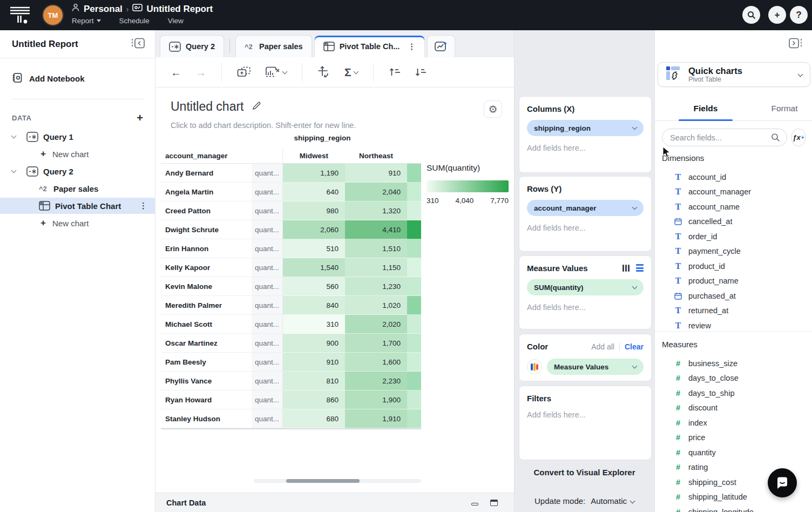 This screenshot has width=812, height=512. Describe the element at coordinates (335, 502) in the screenshot. I see `chart-data-bar: Chart Data` at that location.